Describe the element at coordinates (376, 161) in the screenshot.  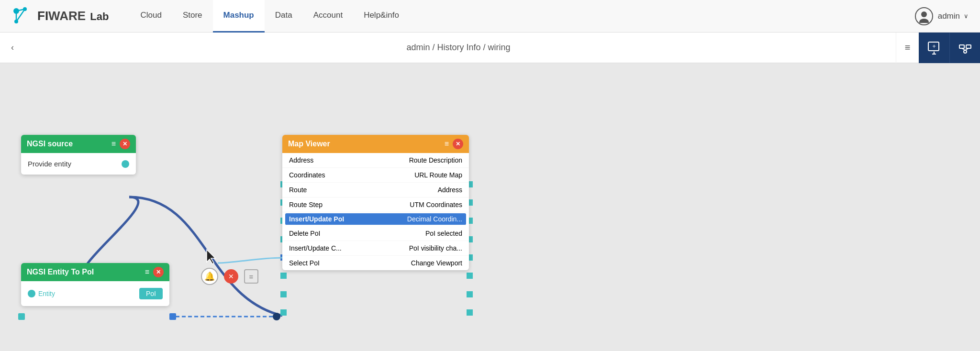
I see `map-viewer-row-0: Address Route Description` at that location.